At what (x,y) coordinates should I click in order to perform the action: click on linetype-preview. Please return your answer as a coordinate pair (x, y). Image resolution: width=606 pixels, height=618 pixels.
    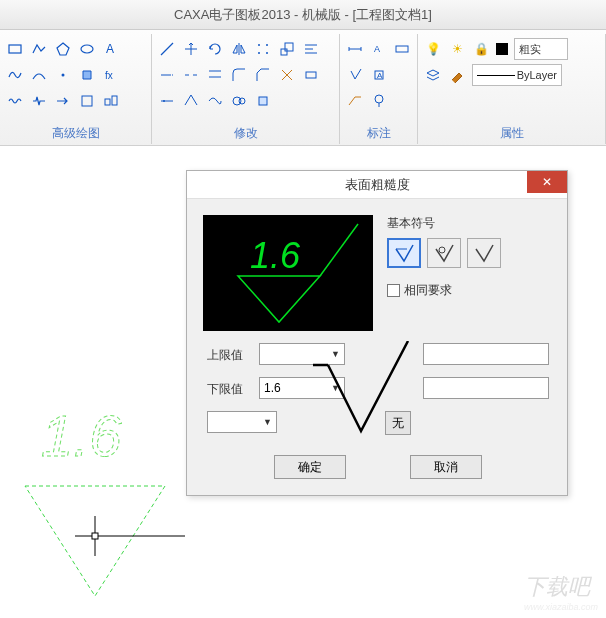
    Looking at the image, I should click on (496, 76).